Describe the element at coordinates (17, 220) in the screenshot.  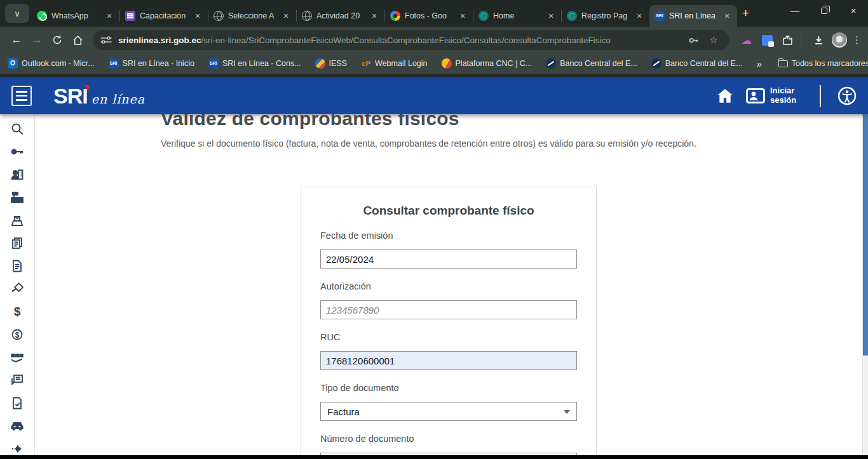
I see `inbox-icon` at that location.